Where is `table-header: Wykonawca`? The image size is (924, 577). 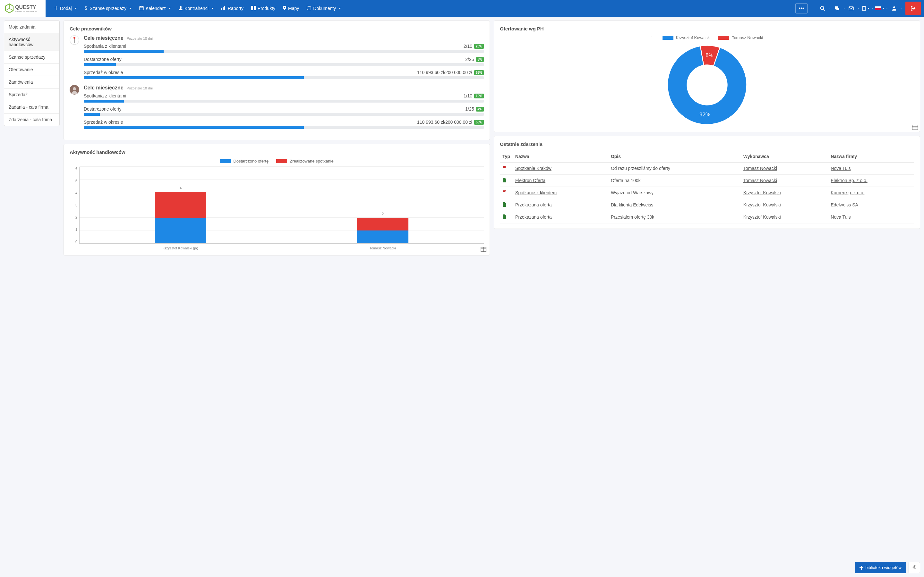
table-header: Wykonawca is located at coordinates (784, 156).